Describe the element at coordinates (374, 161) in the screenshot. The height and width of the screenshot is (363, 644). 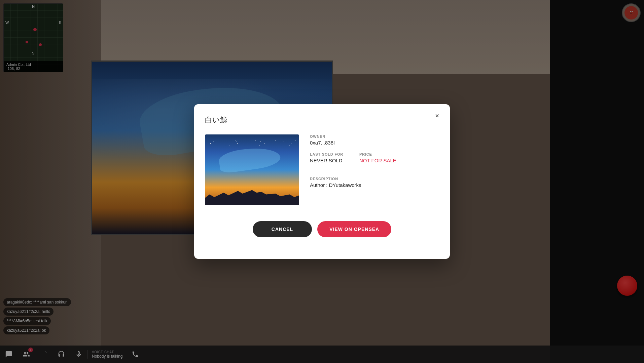
I see `price-row: LAST SOLD FOR NEVER SOLD PRICE NOT FOR S…` at that location.